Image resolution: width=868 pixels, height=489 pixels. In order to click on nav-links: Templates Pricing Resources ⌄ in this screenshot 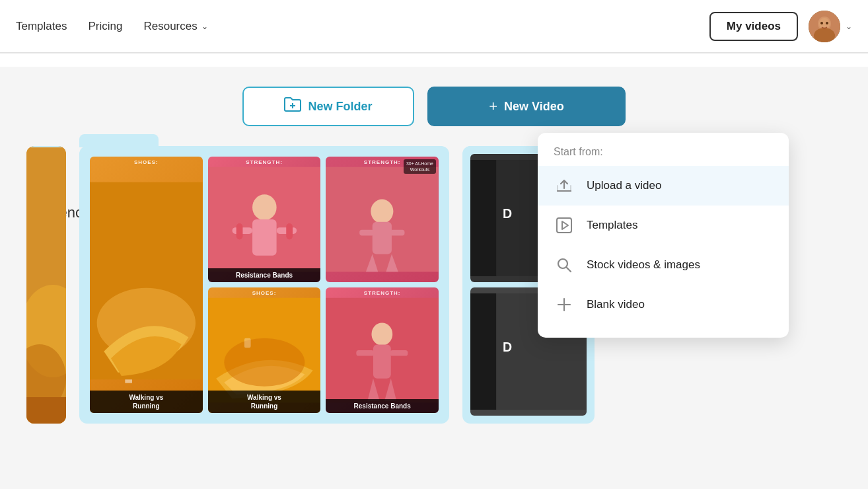, I will do `click(363, 26)`.